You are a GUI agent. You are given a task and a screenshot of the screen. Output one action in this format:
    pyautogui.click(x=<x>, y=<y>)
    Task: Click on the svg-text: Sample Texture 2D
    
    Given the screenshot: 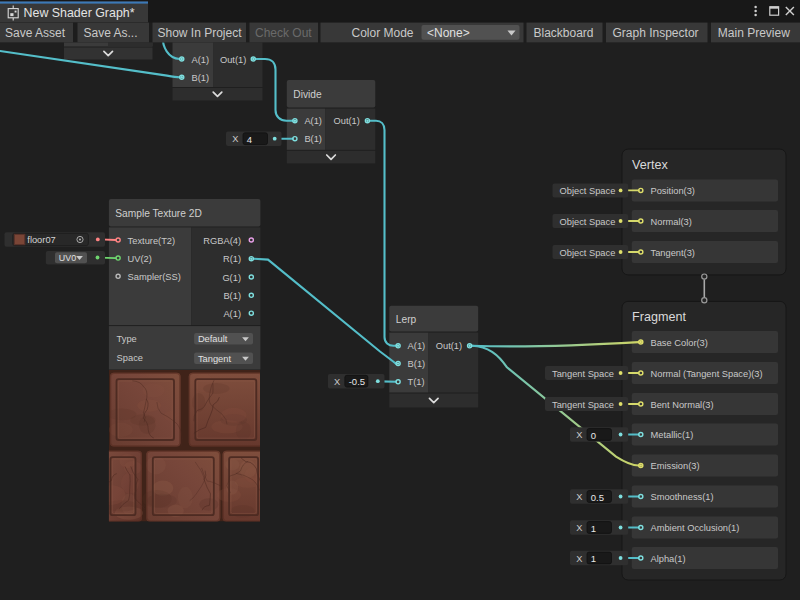 What is the action you would take?
    pyautogui.click(x=158, y=214)
    